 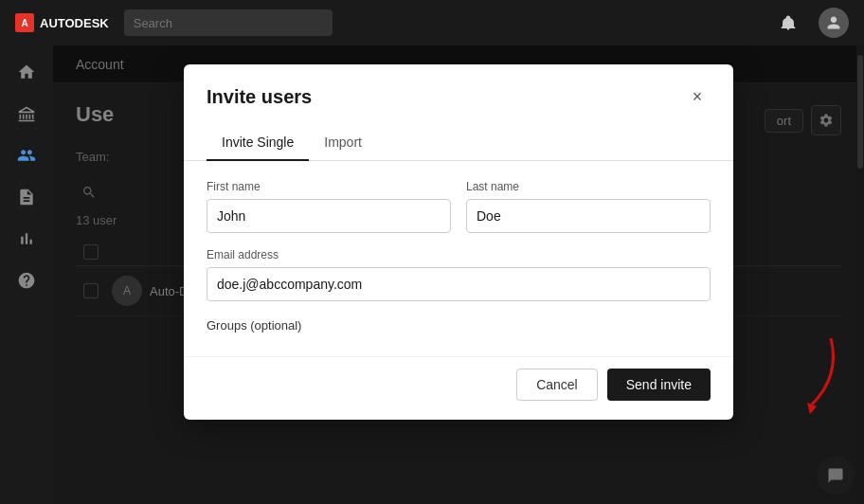 I want to click on last-name-input, so click(x=588, y=216).